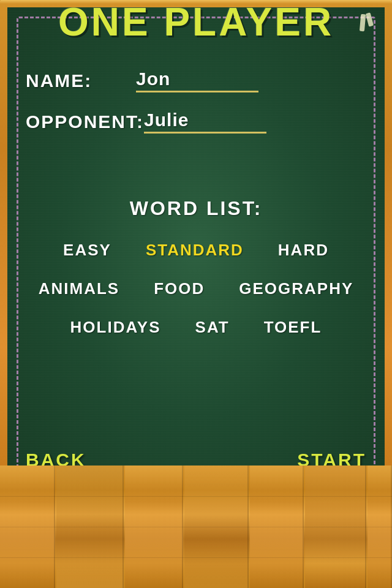  Describe the element at coordinates (293, 327) in the screenshot. I see `btn-toefl: TOEFL` at that location.